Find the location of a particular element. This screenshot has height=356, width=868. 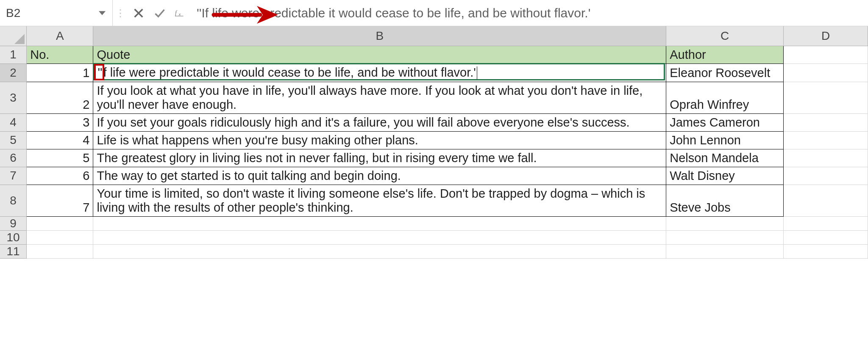

drag-handle-icon: ⋮ is located at coordinates (120, 13).